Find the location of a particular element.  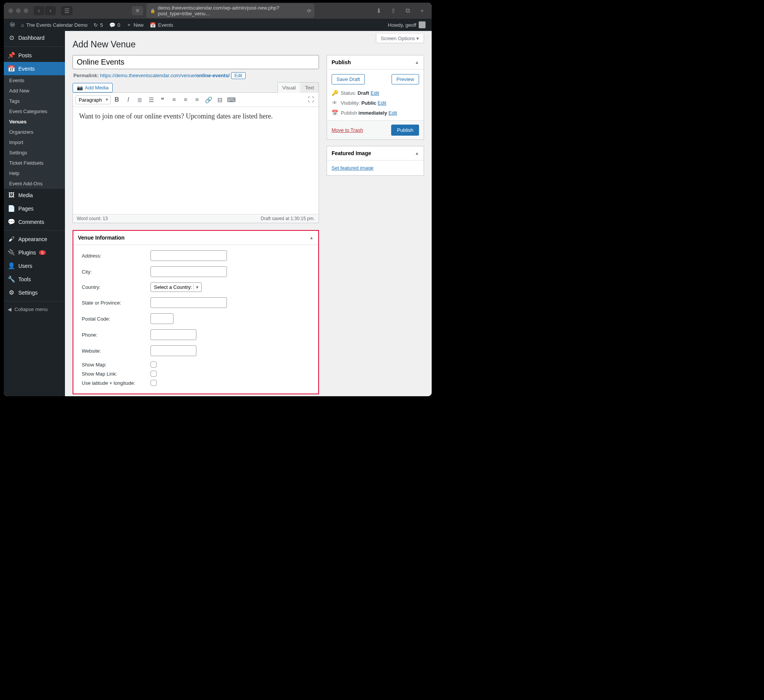

menu-dashboard: ⊙Dashboard is located at coordinates (34, 37).